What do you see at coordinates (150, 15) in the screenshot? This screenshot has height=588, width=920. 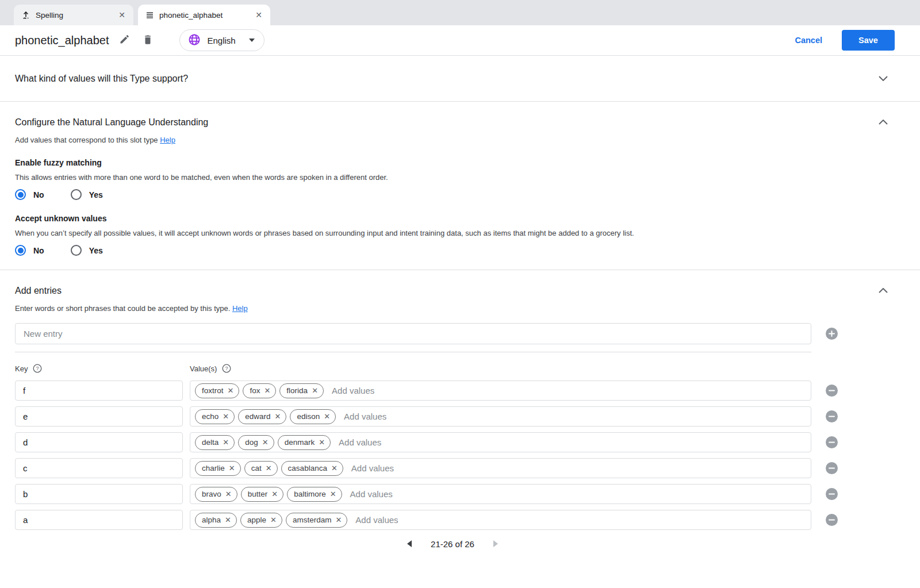 I see `entity-list-icon` at bounding box center [150, 15].